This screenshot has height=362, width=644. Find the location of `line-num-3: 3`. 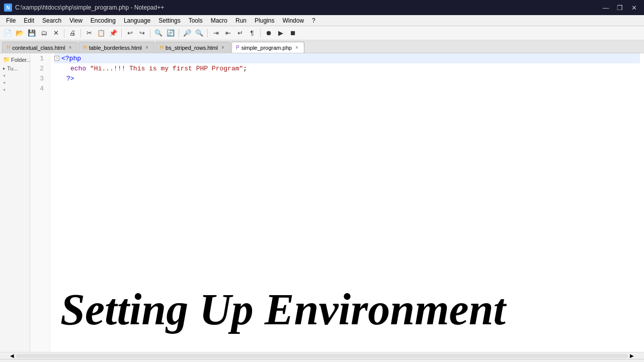

line-num-3: 3 is located at coordinates (38, 78).